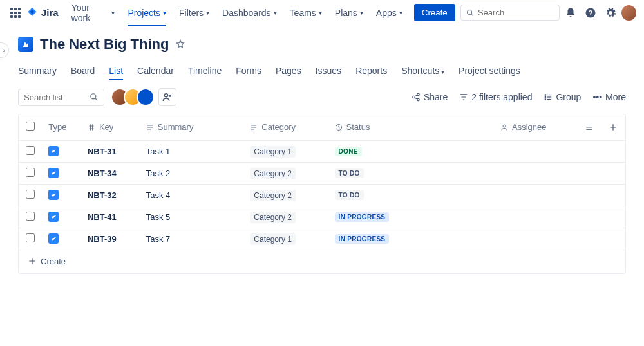  What do you see at coordinates (489, 71) in the screenshot?
I see `tab-project-settings: Project settings` at bounding box center [489, 71].